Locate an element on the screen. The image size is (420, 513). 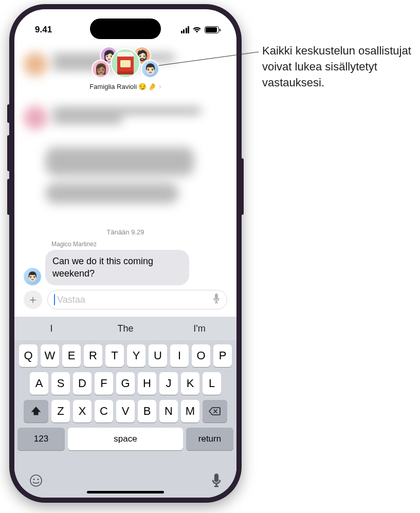
key-f: F is located at coordinates (104, 383).